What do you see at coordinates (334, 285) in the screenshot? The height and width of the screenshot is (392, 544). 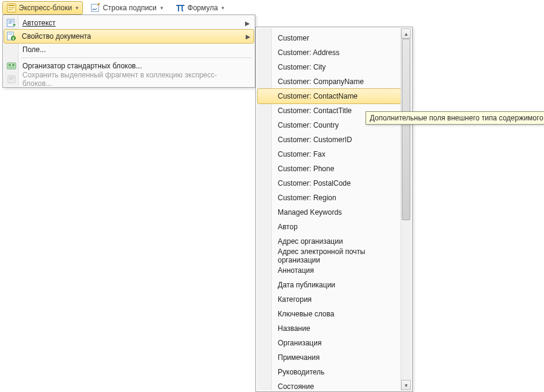 I see `submenu-item: Дата публикации` at bounding box center [334, 285].